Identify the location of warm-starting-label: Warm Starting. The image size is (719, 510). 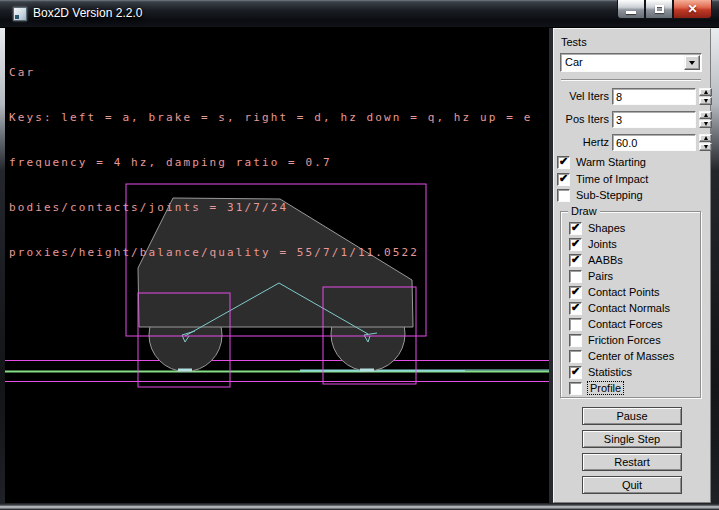
(611, 162).